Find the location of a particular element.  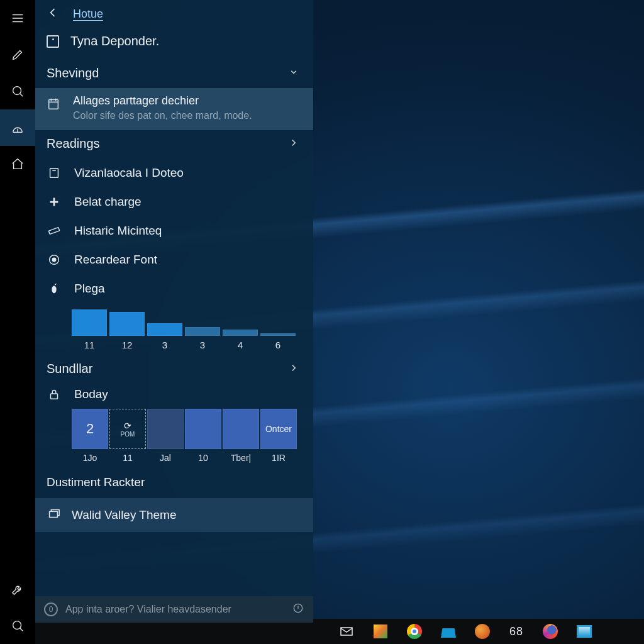

chart-xlabel: 11 is located at coordinates (89, 345).